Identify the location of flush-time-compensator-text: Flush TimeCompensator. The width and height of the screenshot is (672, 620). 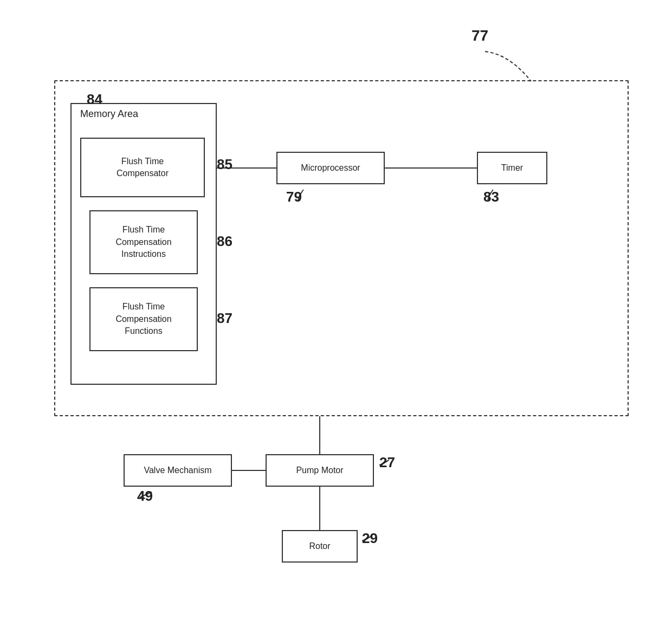
(143, 168).